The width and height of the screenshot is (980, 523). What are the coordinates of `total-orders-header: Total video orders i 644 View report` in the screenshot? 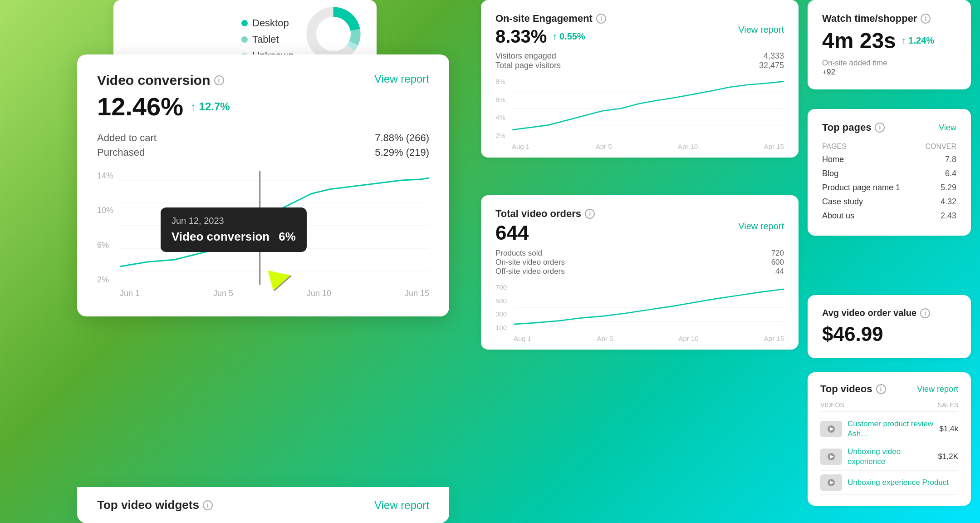 It's located at (640, 226).